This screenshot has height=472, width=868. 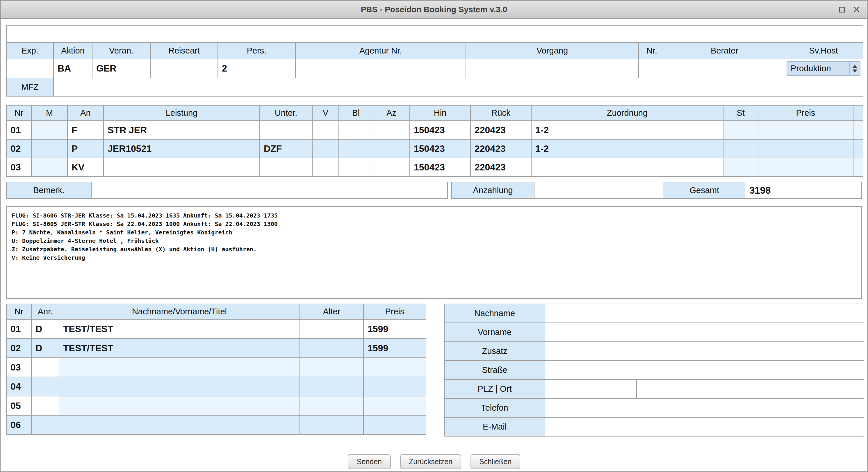 What do you see at coordinates (704, 313) in the screenshot?
I see `nachname-input` at bounding box center [704, 313].